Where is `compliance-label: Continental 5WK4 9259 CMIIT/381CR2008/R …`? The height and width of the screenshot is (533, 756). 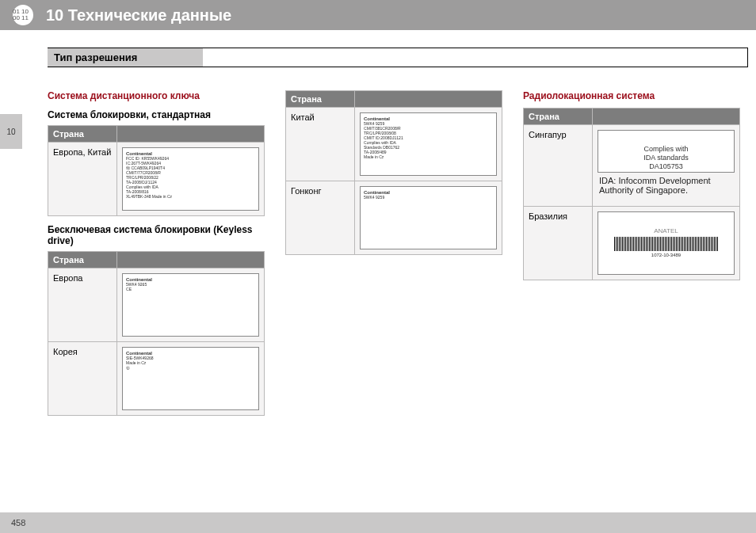
compliance-label: Continental 5WK4 9259 CMIIT/381CR2008/R … is located at coordinates (428, 144).